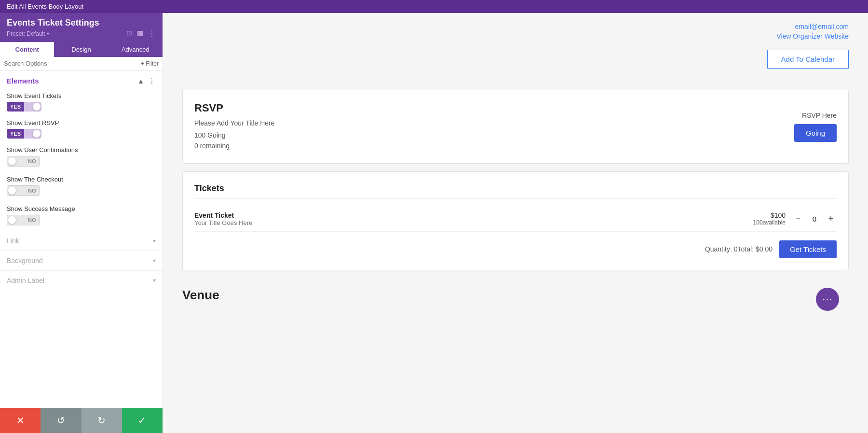  Describe the element at coordinates (81, 64) in the screenshot. I see `search-row: + Filter` at that location.